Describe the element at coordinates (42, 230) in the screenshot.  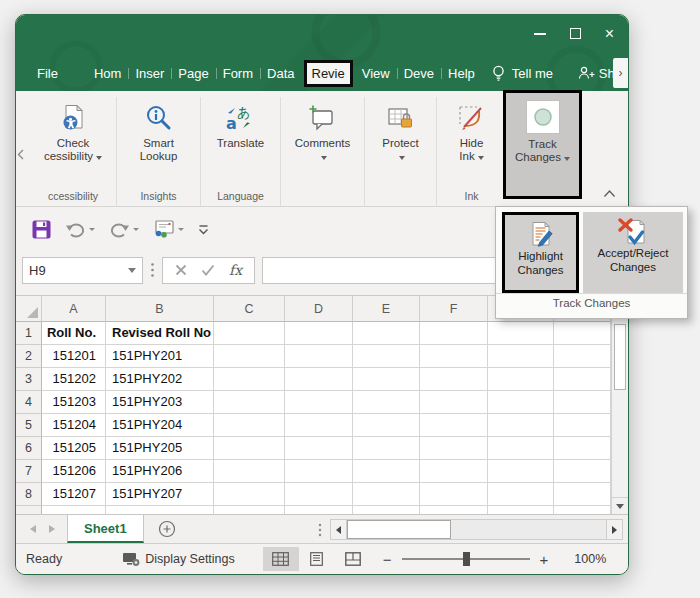
I see `save-button` at that location.